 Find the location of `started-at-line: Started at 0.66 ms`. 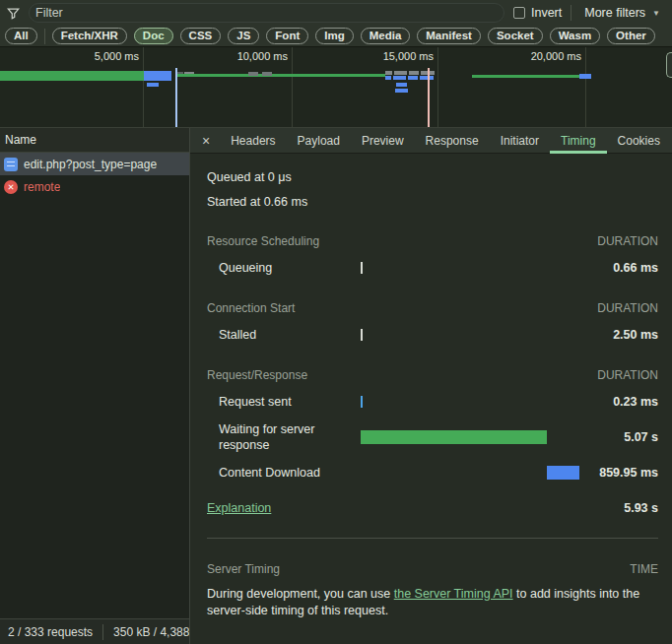

started-at-line: Started at 0.66 ms is located at coordinates (433, 202).